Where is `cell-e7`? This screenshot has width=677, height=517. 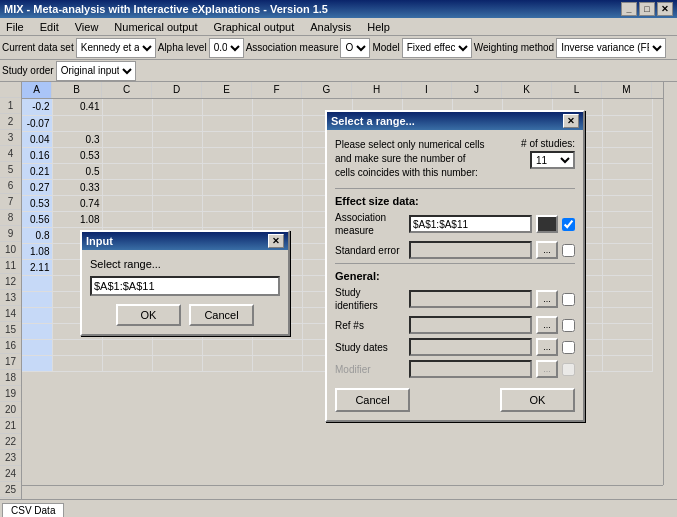 cell-e7 is located at coordinates (227, 203).